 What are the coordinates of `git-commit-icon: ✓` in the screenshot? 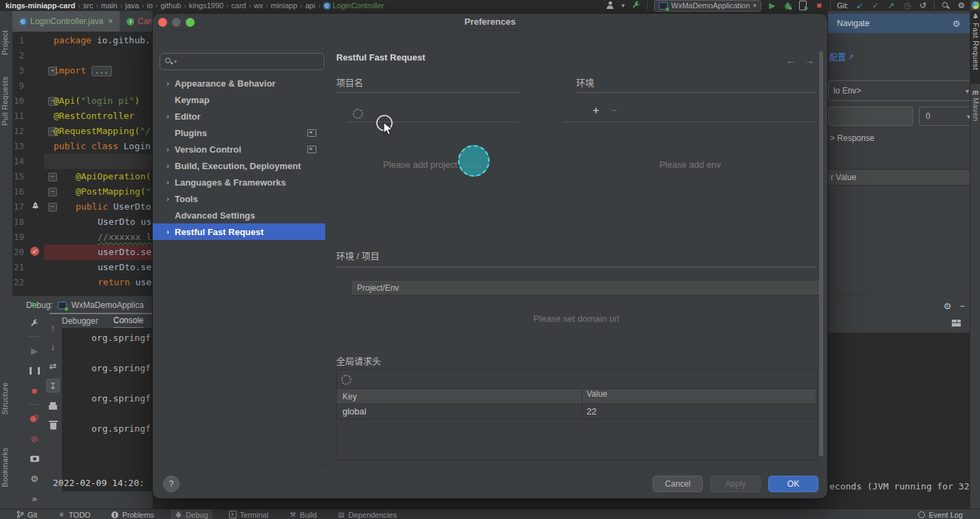 It's located at (875, 5).